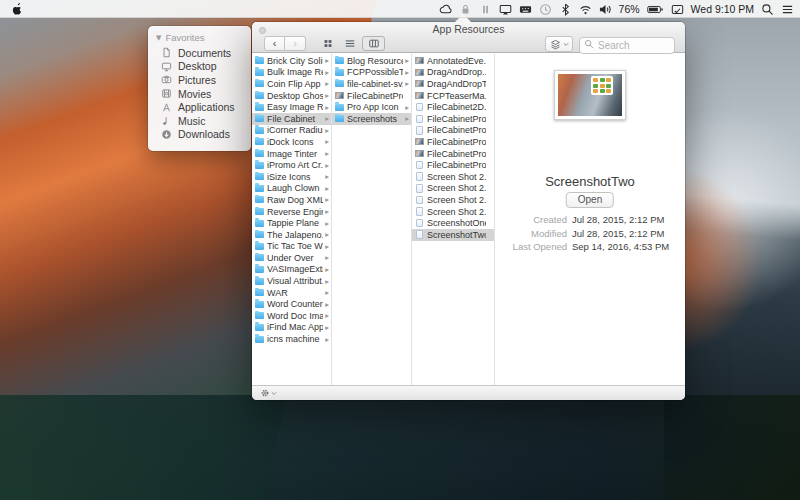 The width and height of the screenshot is (800, 500). Describe the element at coordinates (194, 94) in the screenshot. I see `sidebar-item-label: Movies` at that location.